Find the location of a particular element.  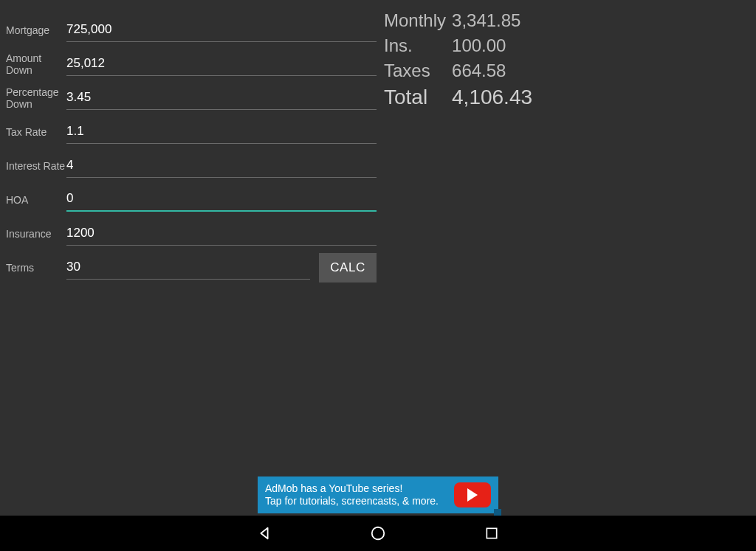

row-insurance: Insurance is located at coordinates (188, 234).